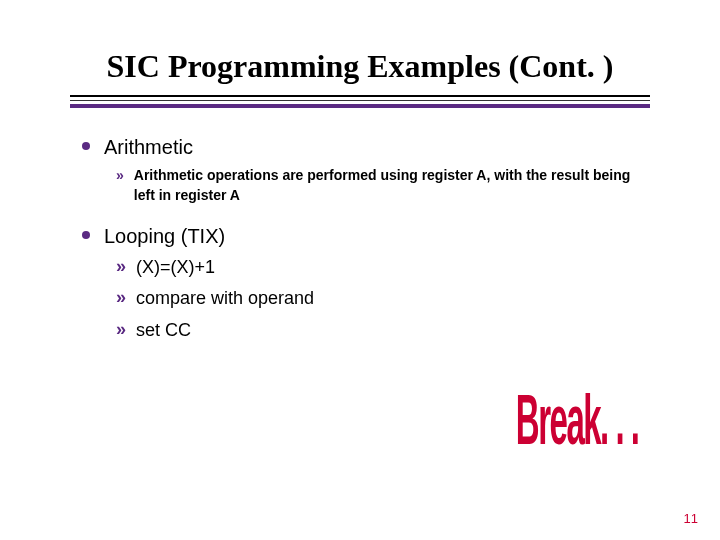 Image resolution: width=720 pixels, height=540 pixels. Describe the element at coordinates (383, 298) in the screenshot. I see `sub-list-item: » compare with operand` at that location.